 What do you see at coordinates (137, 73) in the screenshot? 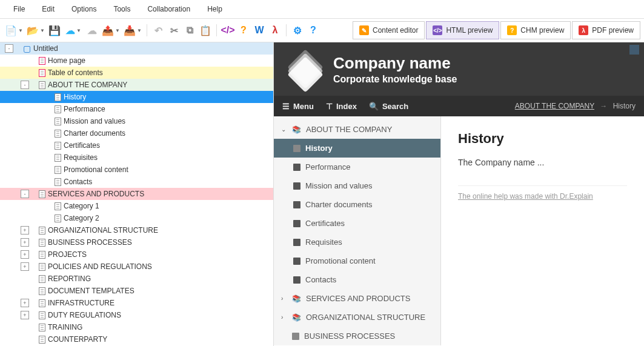
I see `tree-row: Table of contents` at bounding box center [137, 73].